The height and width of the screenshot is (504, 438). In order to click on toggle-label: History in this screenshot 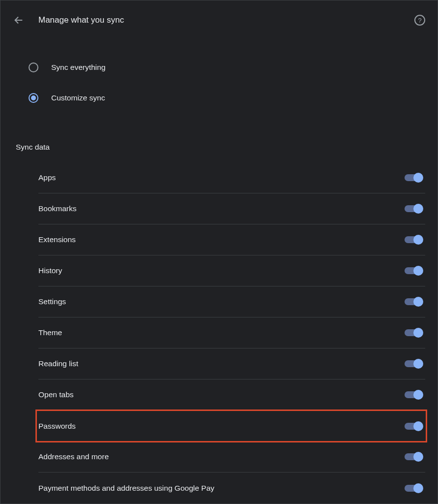, I will do `click(50, 271)`.